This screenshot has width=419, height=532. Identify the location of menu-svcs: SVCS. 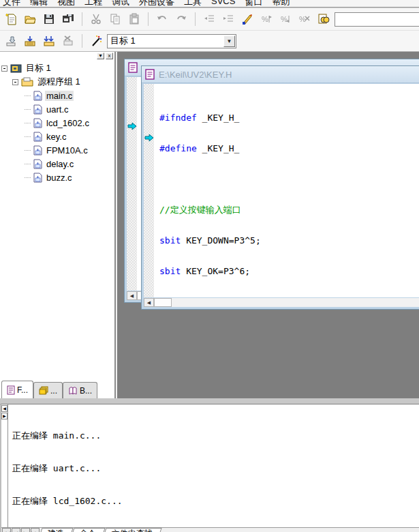
(223, 4).